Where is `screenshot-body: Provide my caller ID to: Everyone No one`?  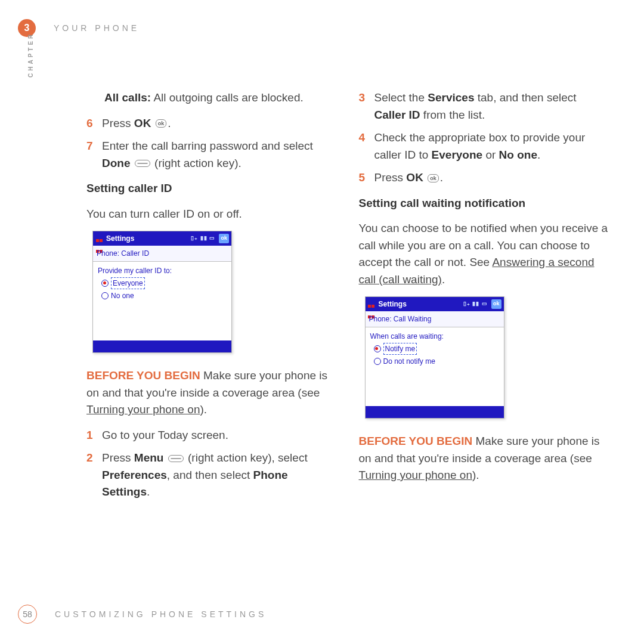 screenshot-body: Provide my caller ID to: Everyone No one is located at coordinates (162, 301).